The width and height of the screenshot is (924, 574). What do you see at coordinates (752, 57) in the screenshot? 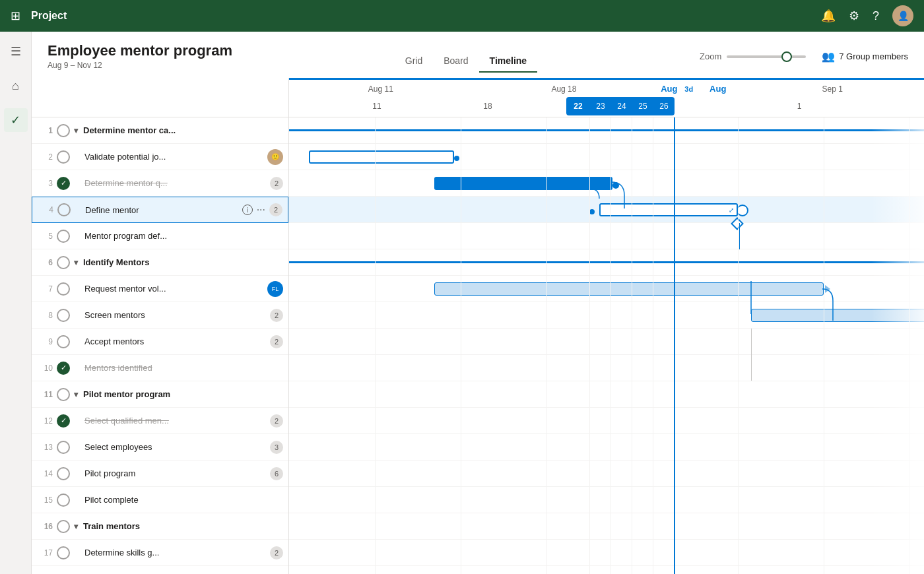
I see `zoom-group: Zoom` at bounding box center [752, 57].